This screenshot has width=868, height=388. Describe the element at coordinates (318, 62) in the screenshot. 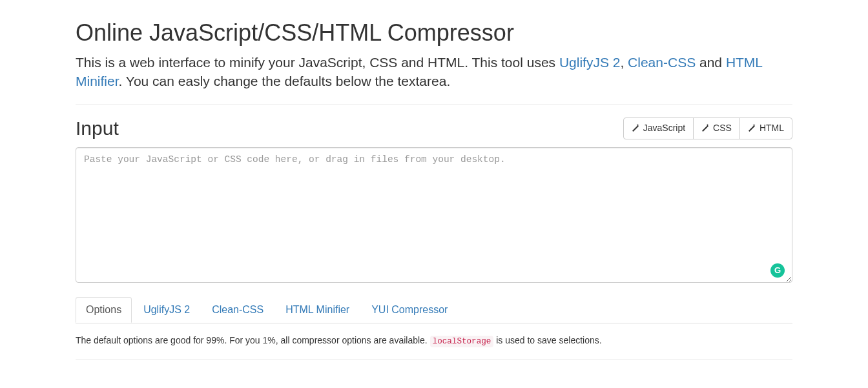

I see `lead-text-1: This is a web interface to minify your J…` at that location.